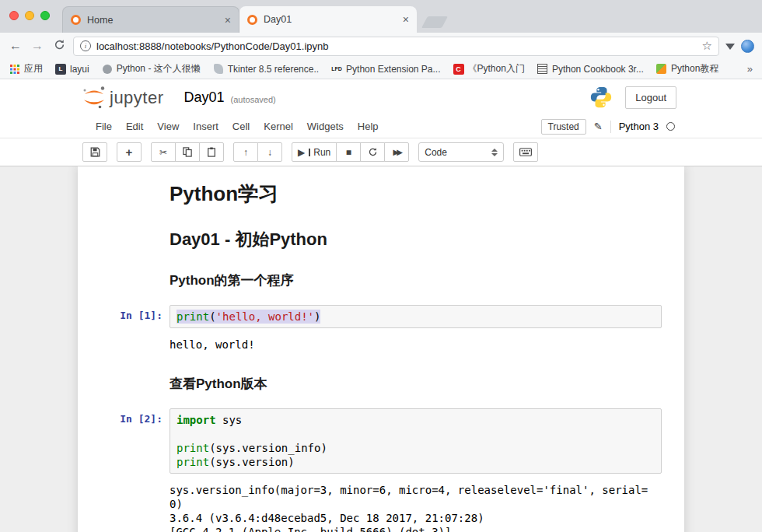 Image resolution: width=762 pixels, height=532 pixels. What do you see at coordinates (748, 47) in the screenshot?
I see `extension-globe-icon` at bounding box center [748, 47].